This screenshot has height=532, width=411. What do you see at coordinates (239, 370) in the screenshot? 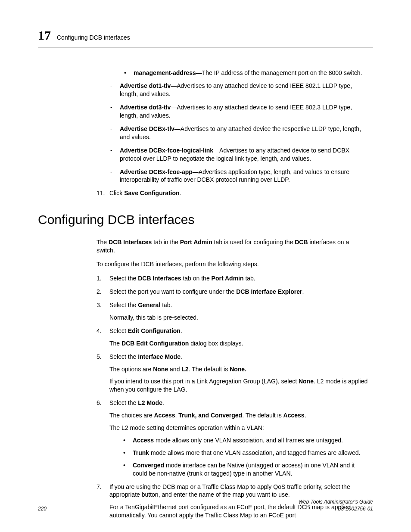
I see `sub-paragraph: The options are None and L2. The default…` at bounding box center [239, 370].